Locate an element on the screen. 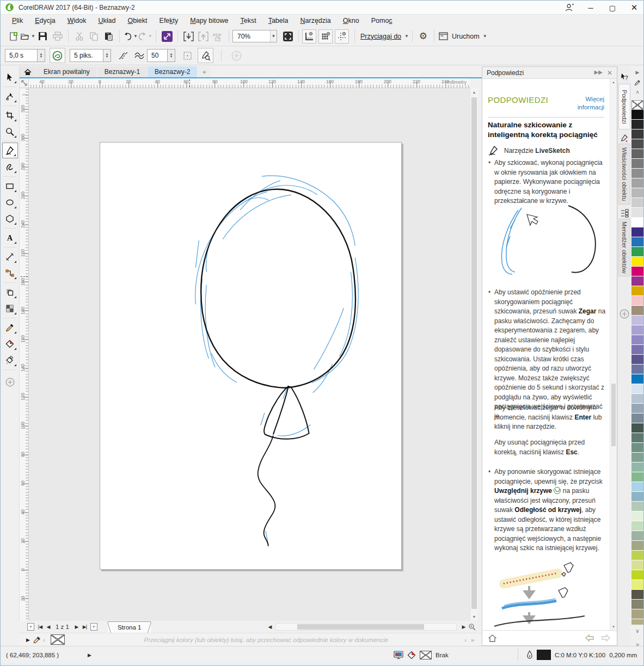  menu-uklad: Układ is located at coordinates (107, 21).